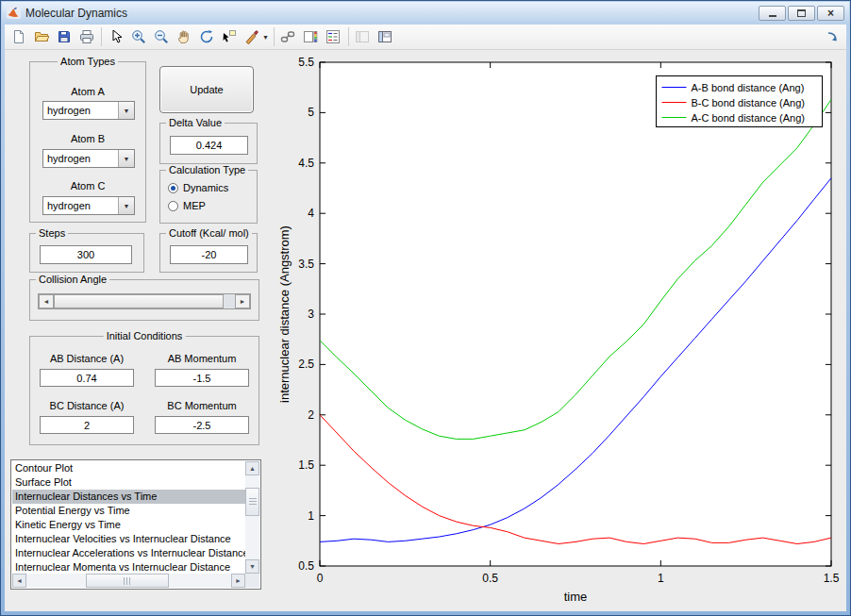 The width and height of the screenshot is (851, 616). I want to click on atom-c-label: Atom C, so click(88, 186).